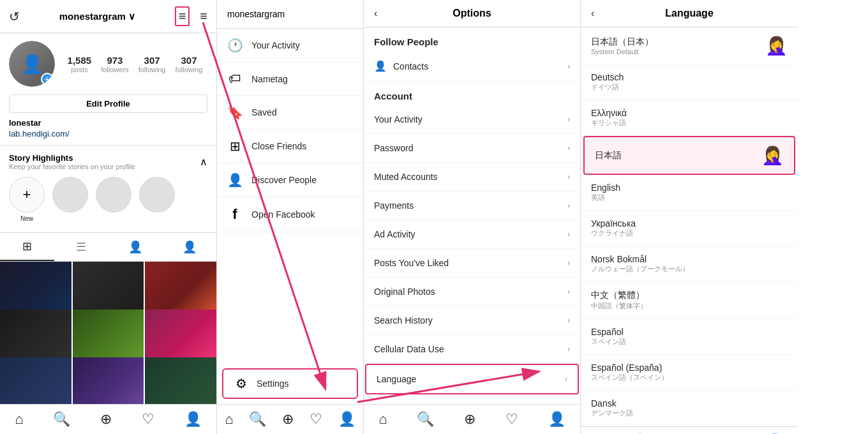  What do you see at coordinates (557, 419) in the screenshot?
I see `profile-nav-3: 👤` at bounding box center [557, 419].